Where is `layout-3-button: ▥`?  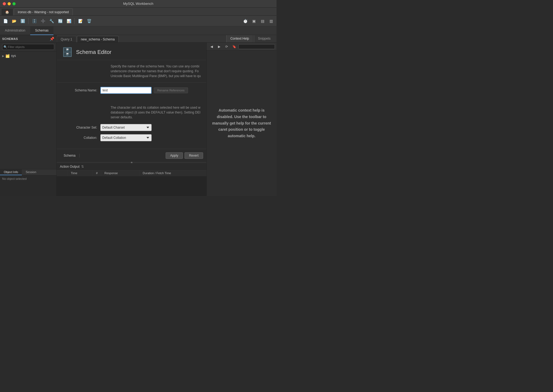
layout-3-button: ▥ is located at coordinates (271, 21).